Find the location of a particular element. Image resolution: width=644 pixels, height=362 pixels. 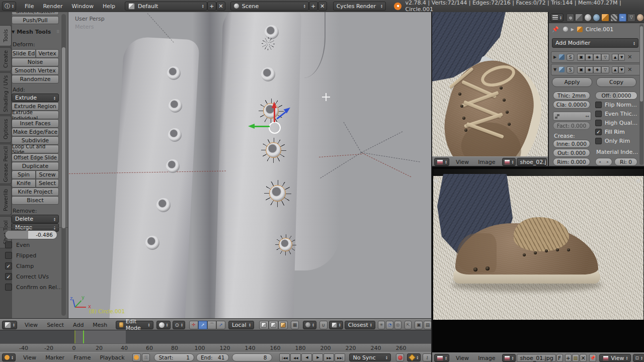

manipulator-scale-toggle: ➚ is located at coordinates (221, 325).